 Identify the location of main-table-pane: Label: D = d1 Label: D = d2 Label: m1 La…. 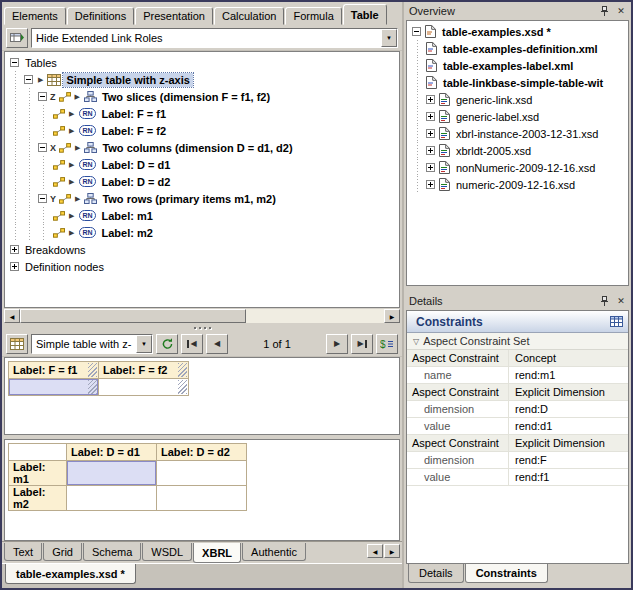
(202, 490).